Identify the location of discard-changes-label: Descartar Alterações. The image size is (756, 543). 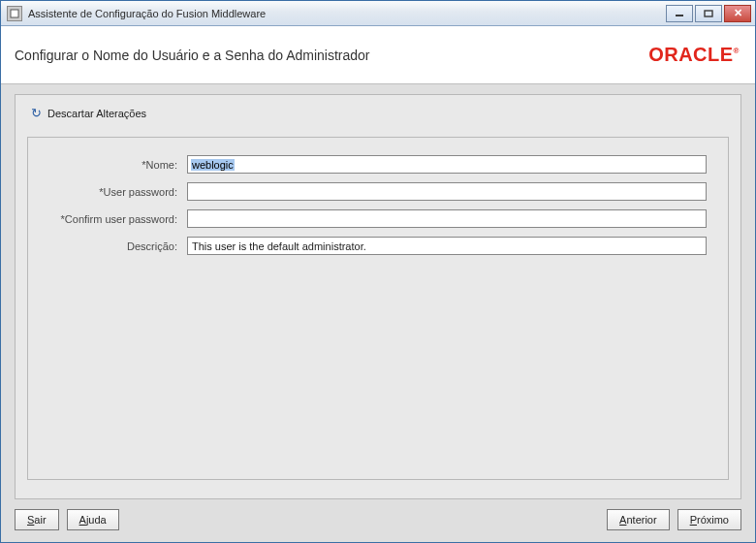
(97, 113).